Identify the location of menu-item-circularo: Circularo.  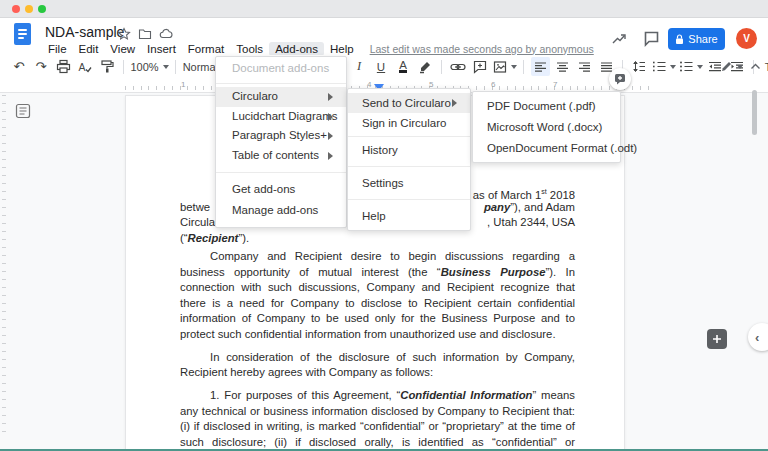
(281, 97).